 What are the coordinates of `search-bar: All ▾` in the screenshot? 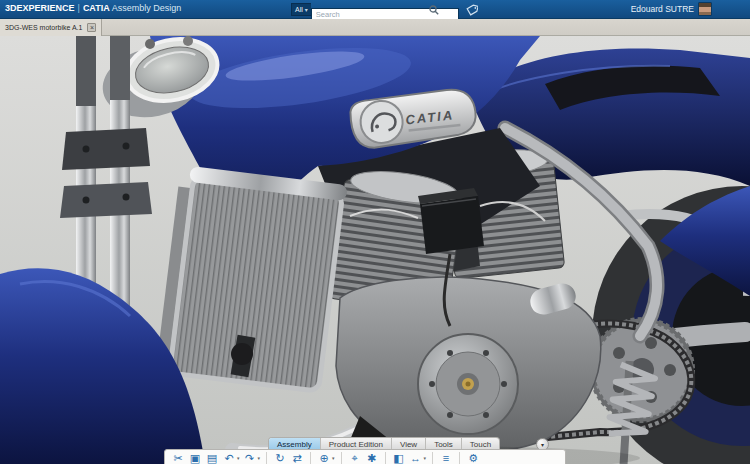 It's located at (384, 10).